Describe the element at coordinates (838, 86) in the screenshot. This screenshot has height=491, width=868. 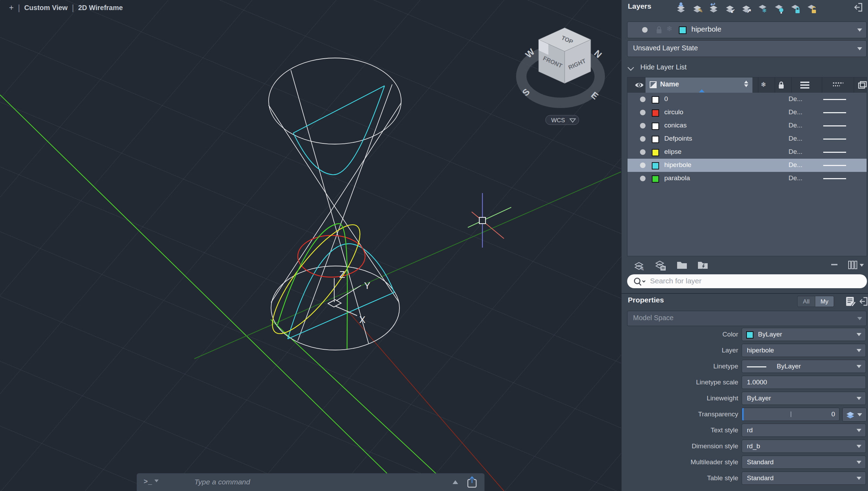
I see `linetype-column-icon` at that location.